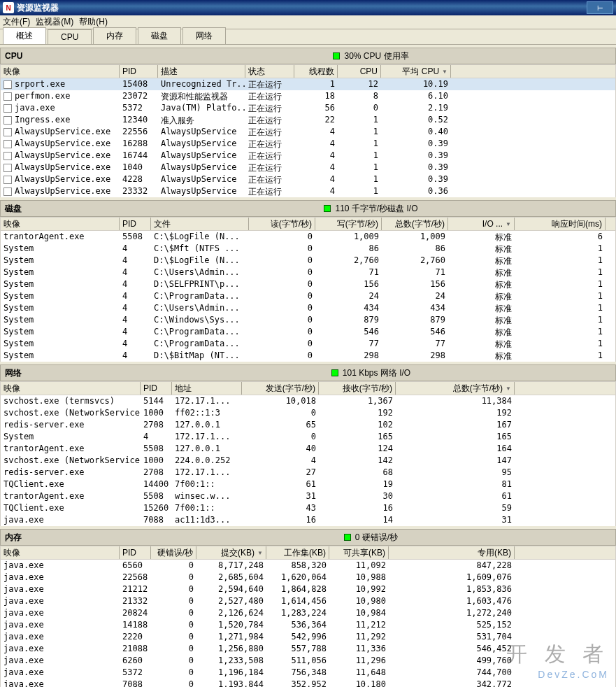 The width and height of the screenshot is (616, 687). What do you see at coordinates (24, 36) in the screenshot?
I see `tab-overview: 概述` at bounding box center [24, 36].